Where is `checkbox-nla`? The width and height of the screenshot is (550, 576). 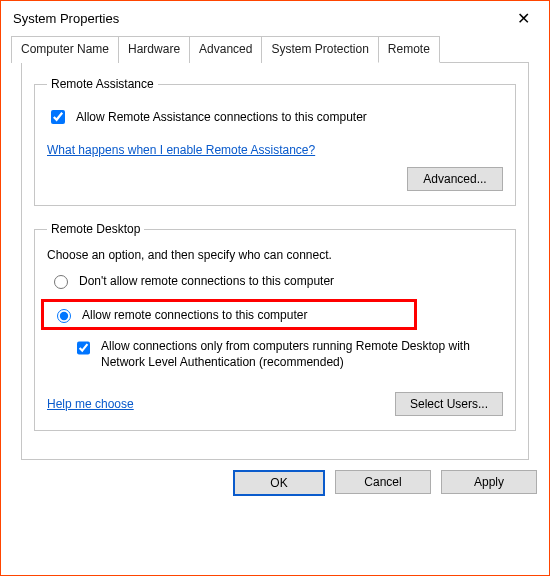
checkbox-nla is located at coordinates (84, 348).